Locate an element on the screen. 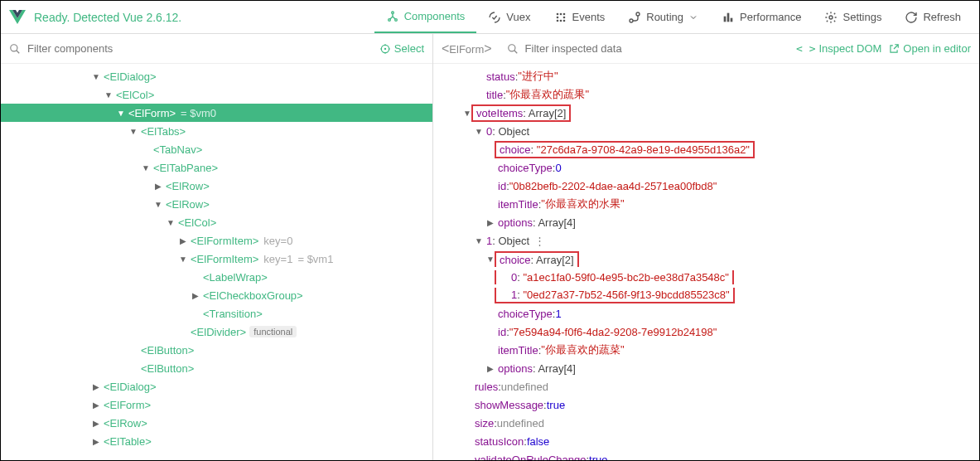 Image resolution: width=980 pixels, height=461 pixels. performance-icon is located at coordinates (728, 17).